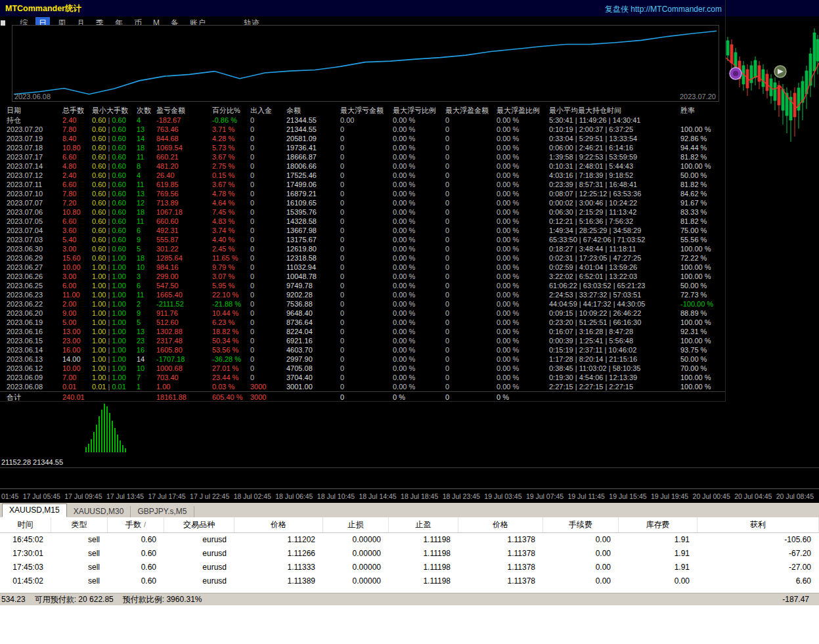 Image resolution: width=819 pixels, height=644 pixels. I want to click on cell-win-rate: 83.33 %, so click(701, 212).